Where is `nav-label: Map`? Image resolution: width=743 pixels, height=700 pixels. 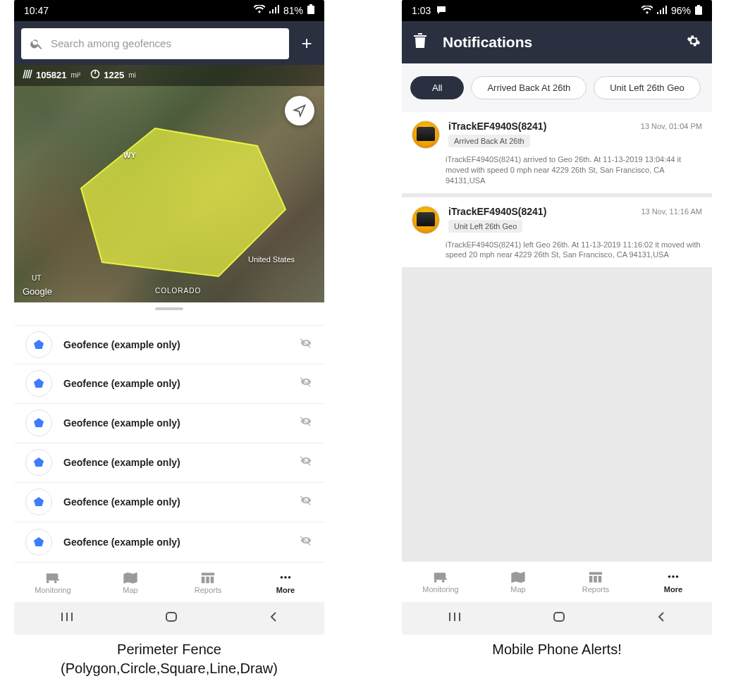
nav-label: Map is located at coordinates (517, 589).